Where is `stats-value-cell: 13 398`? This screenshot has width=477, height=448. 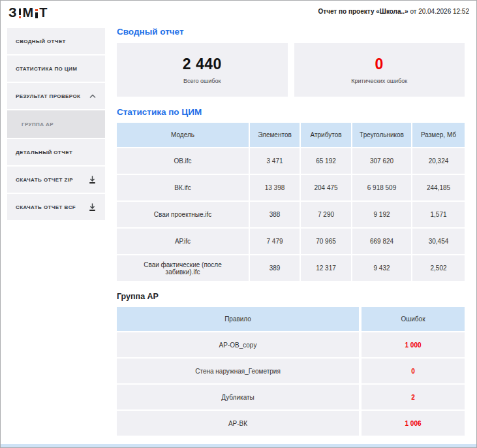 stats-value-cell: 13 398 is located at coordinates (275, 188).